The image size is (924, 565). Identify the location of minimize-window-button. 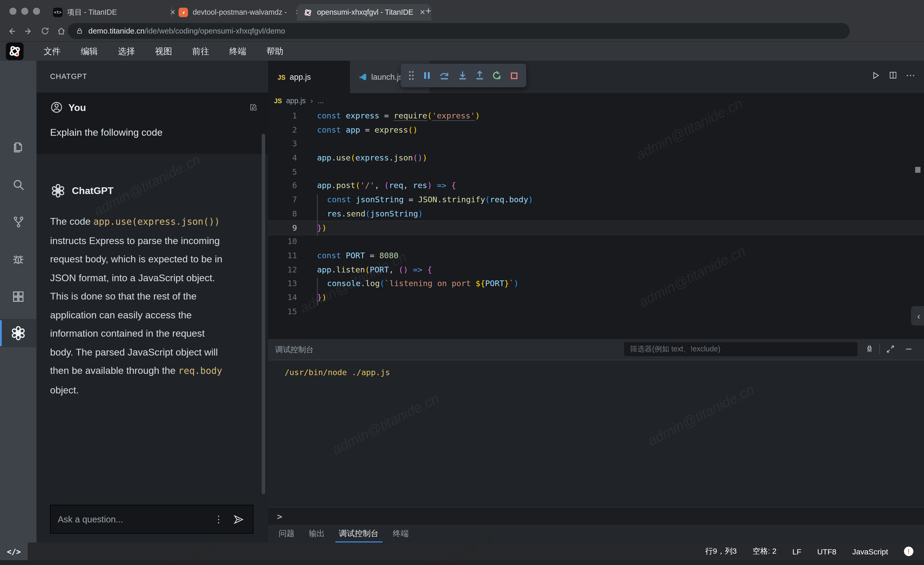
(25, 11).